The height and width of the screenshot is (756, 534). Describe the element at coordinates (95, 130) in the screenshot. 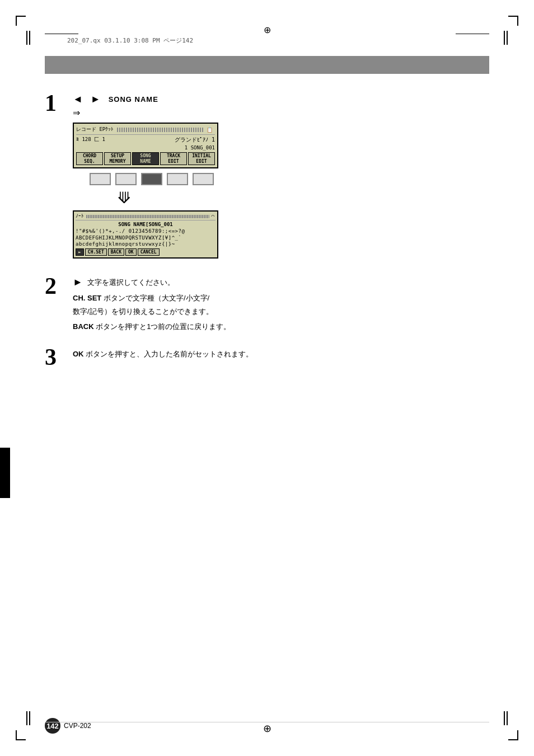

I see `lcd1-top-left: レコード EPｸｯﾄ` at that location.